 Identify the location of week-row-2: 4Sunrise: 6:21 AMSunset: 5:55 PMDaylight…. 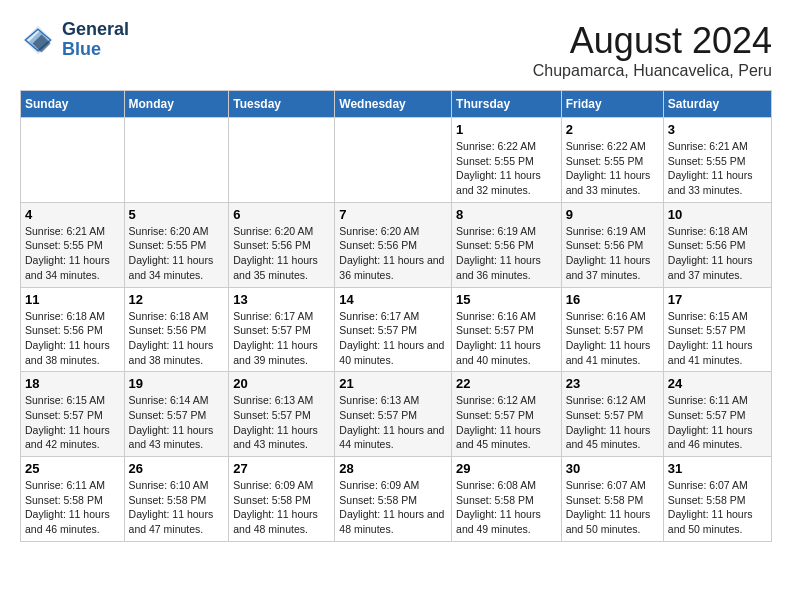
(396, 244).